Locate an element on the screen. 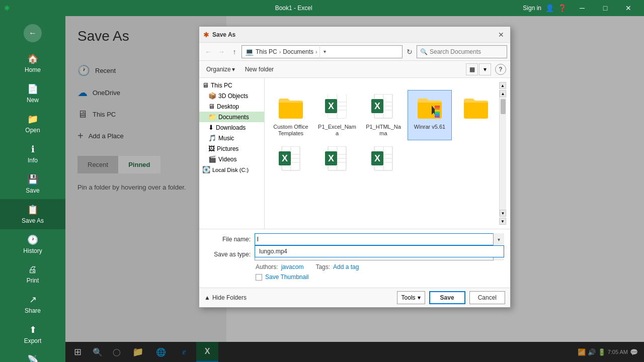 This screenshot has height=362, width=644. excel-icon-2: X is located at coordinates (291, 160).